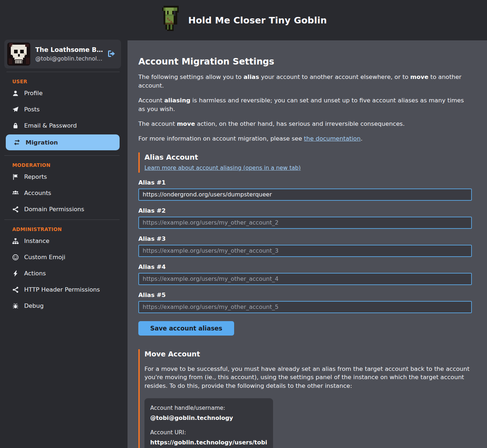  I want to click on sidebar-item-label: Instance, so click(37, 241).